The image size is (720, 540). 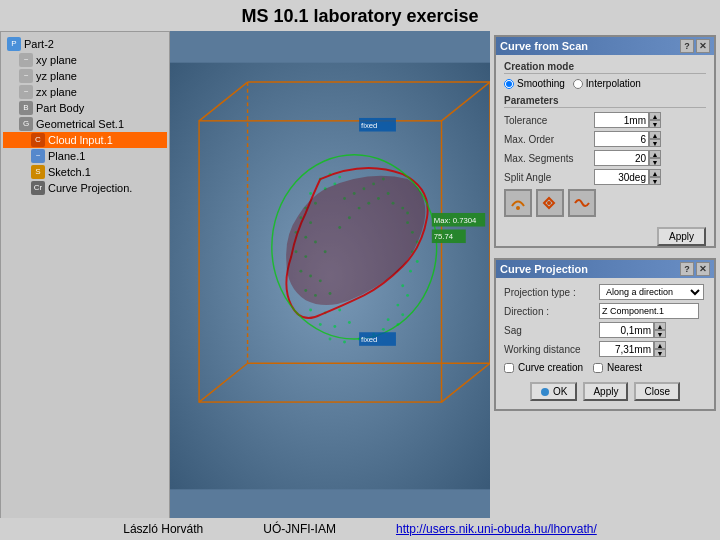 What do you see at coordinates (85, 140) in the screenshot?
I see `tree-item-cloud: CCloud lnput.1` at bounding box center [85, 140].